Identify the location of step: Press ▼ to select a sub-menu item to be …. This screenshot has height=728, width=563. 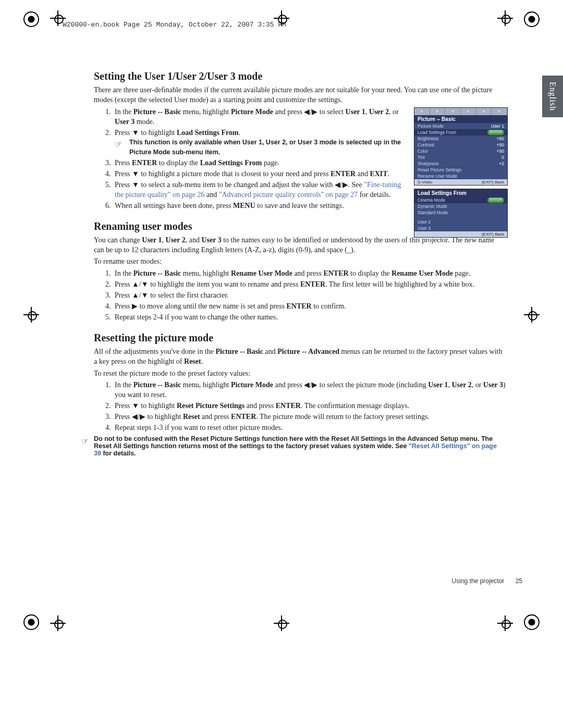
(260, 190).